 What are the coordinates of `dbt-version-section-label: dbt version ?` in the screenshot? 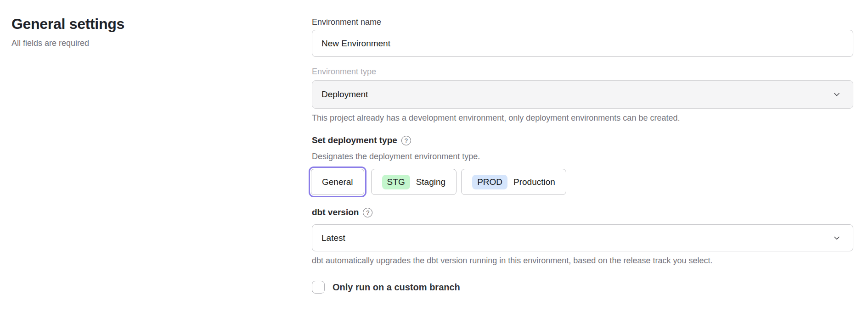 It's located at (342, 212).